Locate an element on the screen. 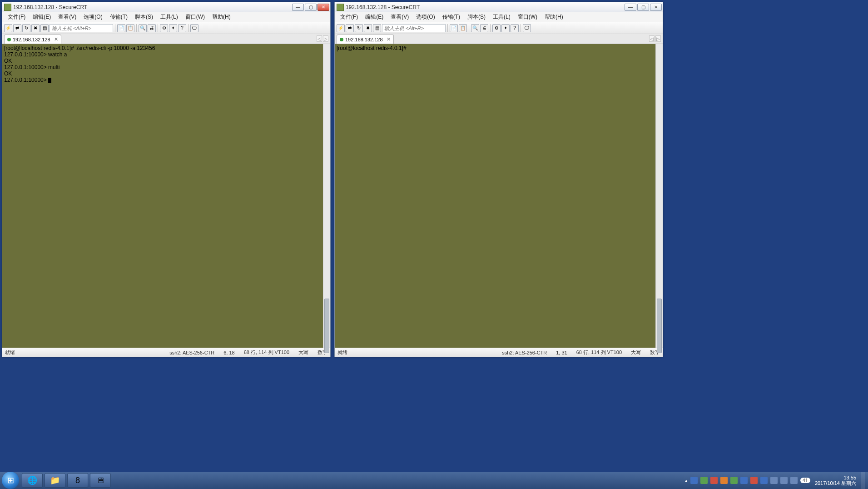 This screenshot has width=868, height=489. taskbar-app: 8 is located at coordinates (78, 480).